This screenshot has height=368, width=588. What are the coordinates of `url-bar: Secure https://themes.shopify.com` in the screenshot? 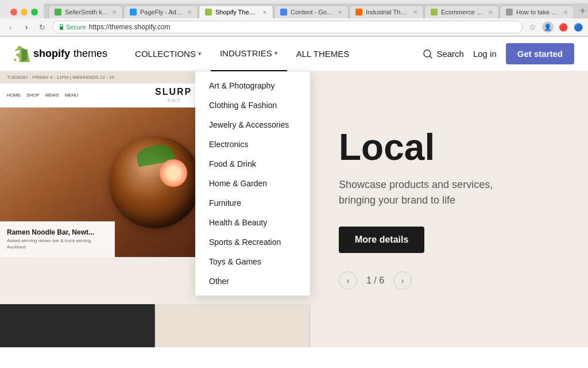 It's located at (287, 27).